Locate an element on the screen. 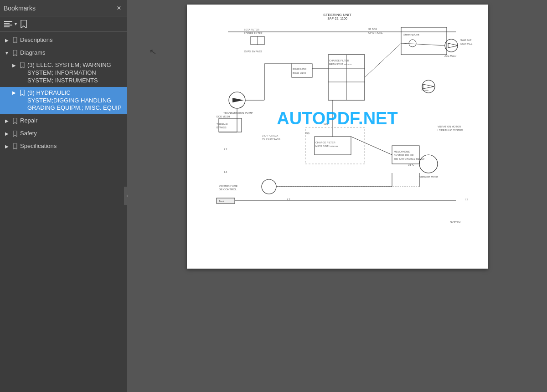 The image size is (547, 392). list-view-dropdown: ▾ is located at coordinates (10, 24).